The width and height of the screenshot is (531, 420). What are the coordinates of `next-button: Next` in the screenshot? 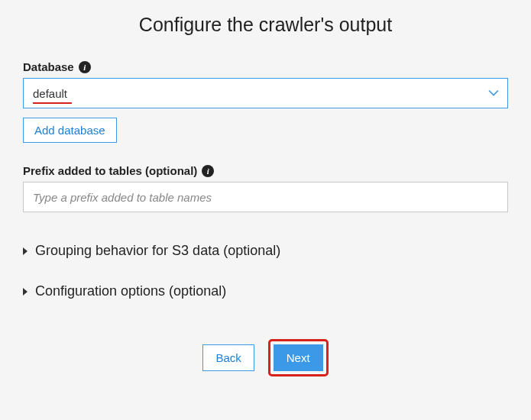 It's located at (298, 357).